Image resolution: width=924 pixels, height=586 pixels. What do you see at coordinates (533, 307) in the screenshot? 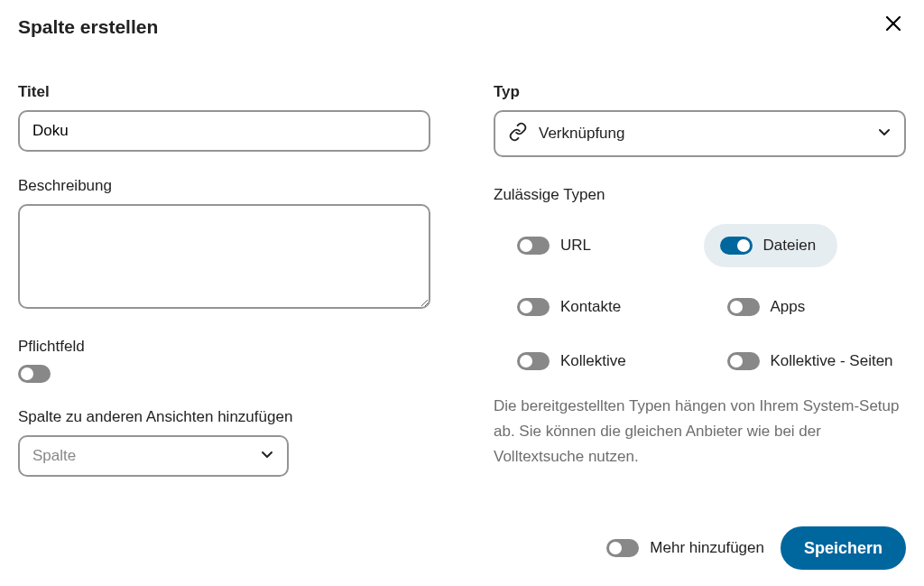
I see `toggle-kontakte` at bounding box center [533, 307].